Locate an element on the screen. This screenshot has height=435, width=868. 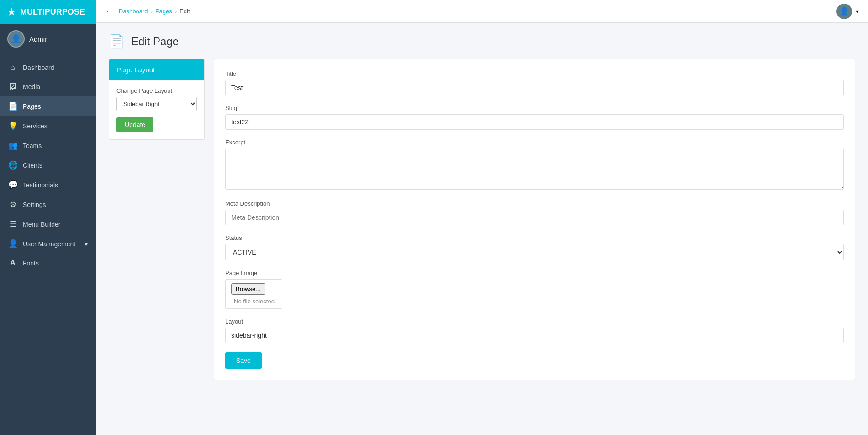
title-label: Title is located at coordinates (535, 74).